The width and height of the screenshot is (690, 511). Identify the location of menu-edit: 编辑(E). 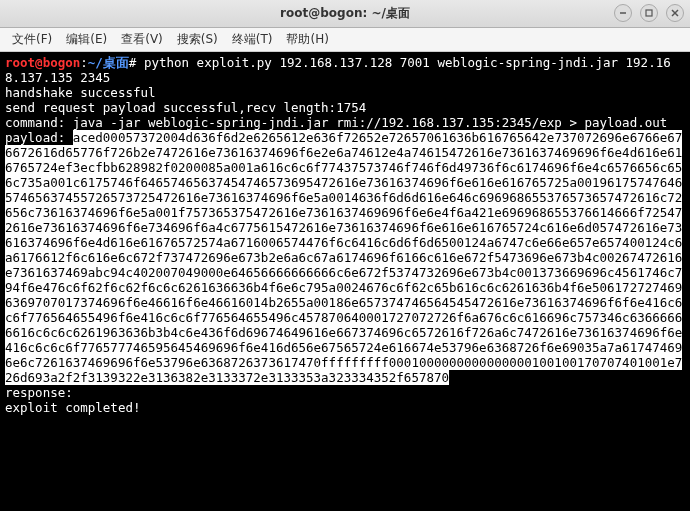
(86, 40).